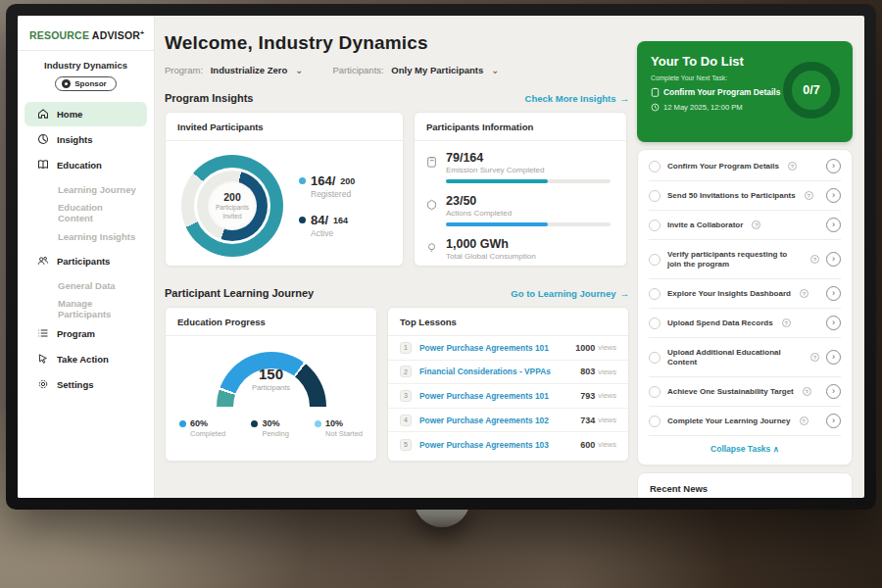  Describe the element at coordinates (397, 43) in the screenshot. I see `page-title: Welcome, Industry Dynamics` at that location.